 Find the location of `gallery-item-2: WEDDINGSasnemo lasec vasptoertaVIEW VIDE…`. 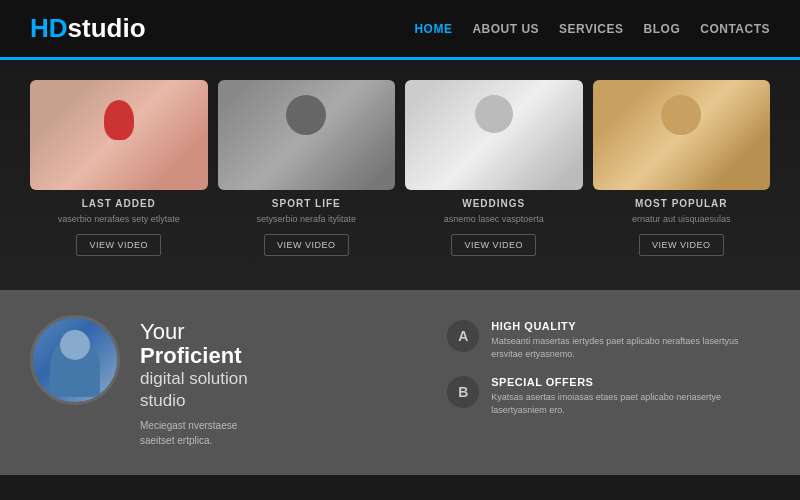

gallery-item-2: WEDDINGSasnemo lasec vasptoertaVIEW VIDE… is located at coordinates (494, 168).